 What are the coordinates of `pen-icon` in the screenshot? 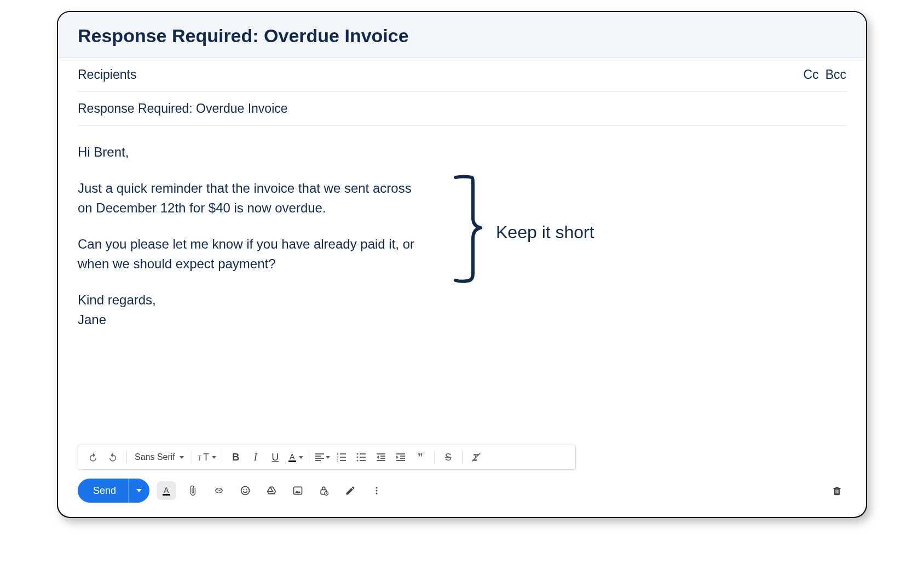 It's located at (350, 491).